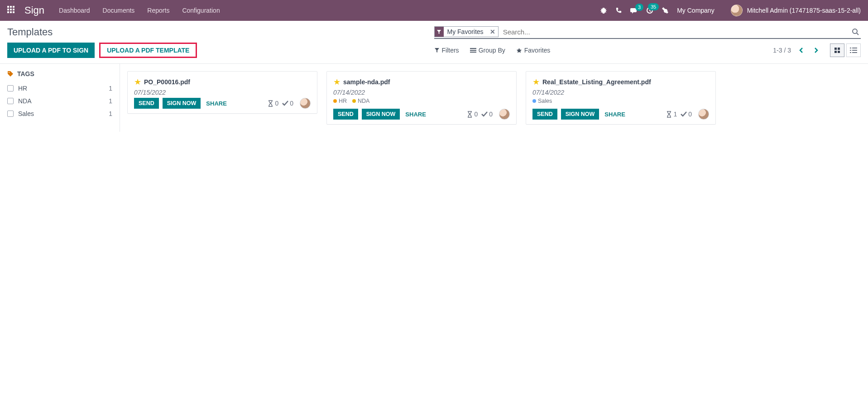 The width and height of the screenshot is (868, 409). What do you see at coordinates (730, 10) in the screenshot?
I see `nav-systray: 3 35 My Company Mitchell Admin (17471875…` at bounding box center [730, 10].